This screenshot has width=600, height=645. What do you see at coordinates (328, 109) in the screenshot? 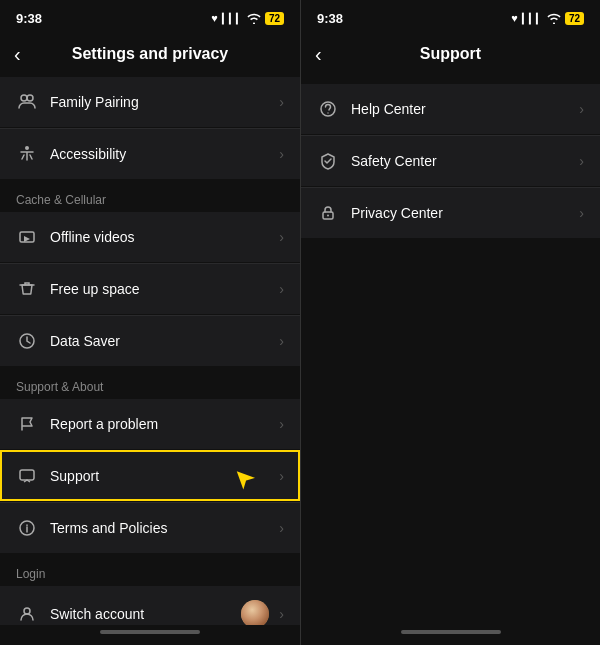
I see `help-icon` at bounding box center [328, 109].